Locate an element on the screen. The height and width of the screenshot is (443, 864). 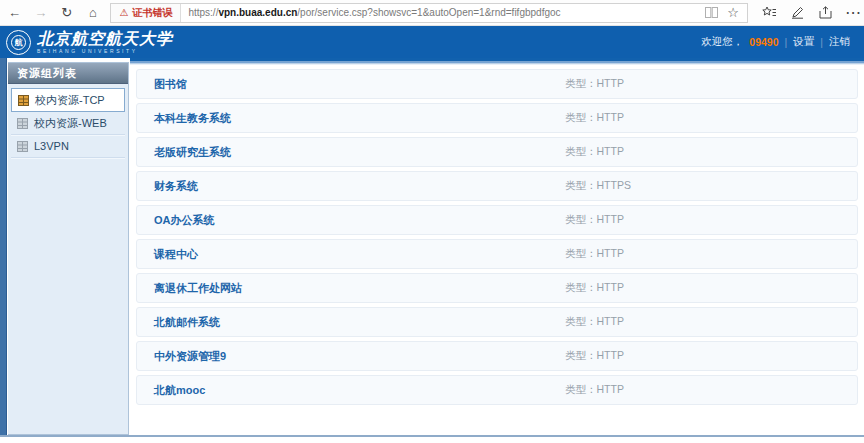
share-icon is located at coordinates (825, 13).